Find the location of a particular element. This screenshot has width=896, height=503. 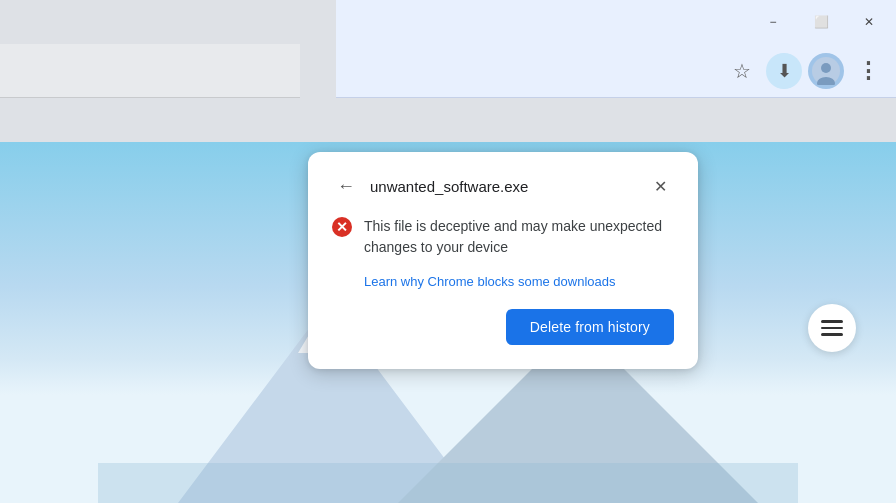

popup-close-icon: ✕ is located at coordinates (660, 186).